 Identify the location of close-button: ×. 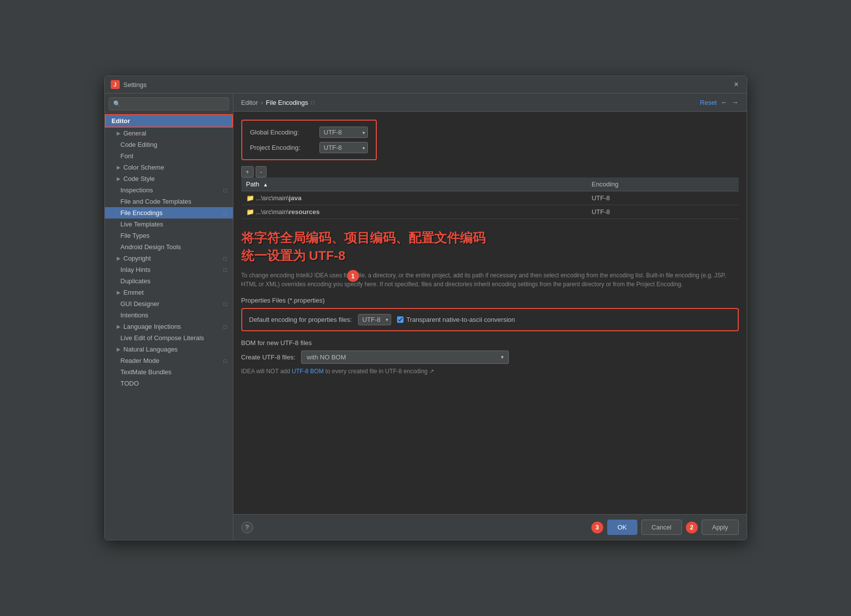
(736, 85).